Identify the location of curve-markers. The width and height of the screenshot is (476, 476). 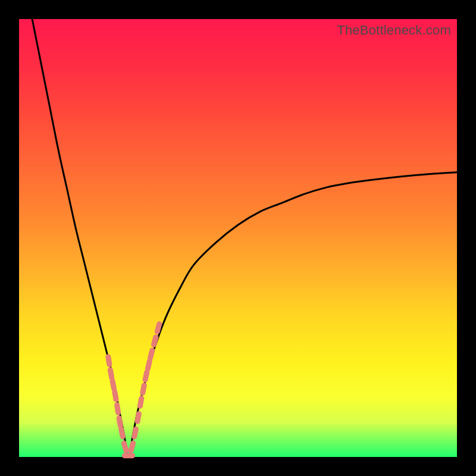
(134, 390).